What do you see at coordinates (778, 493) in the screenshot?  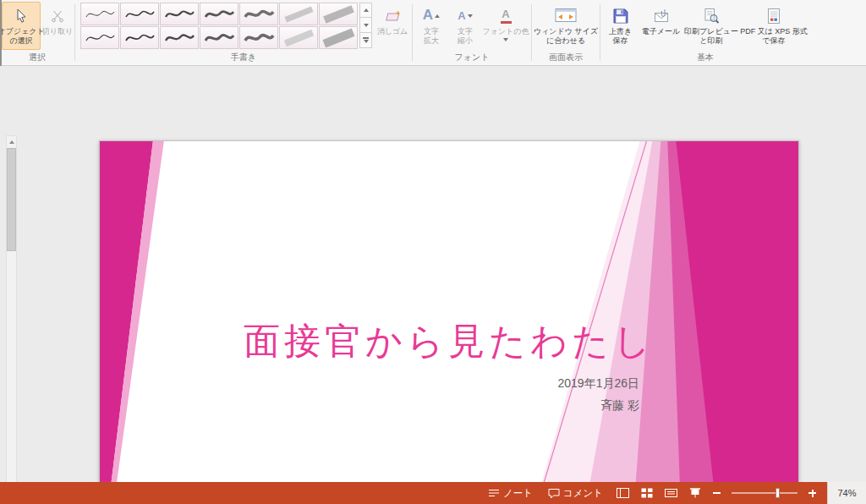 I see `zoom-slider-thumb` at bounding box center [778, 493].